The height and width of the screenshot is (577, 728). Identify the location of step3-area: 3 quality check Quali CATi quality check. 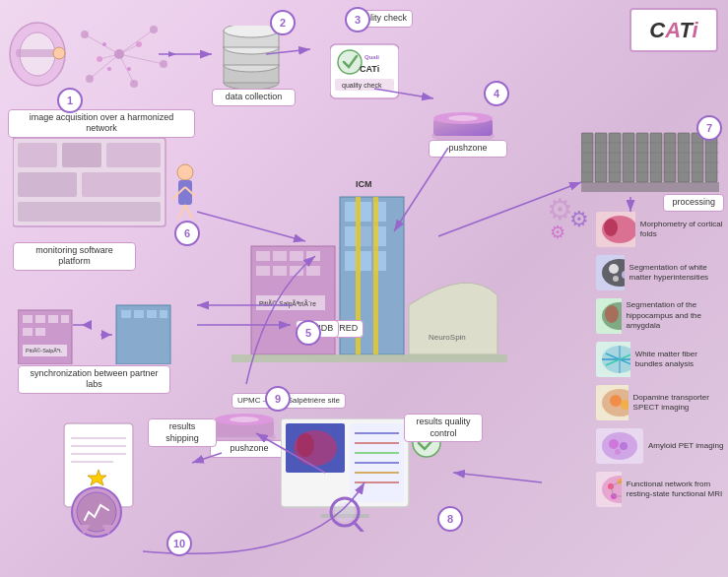
(364, 69).